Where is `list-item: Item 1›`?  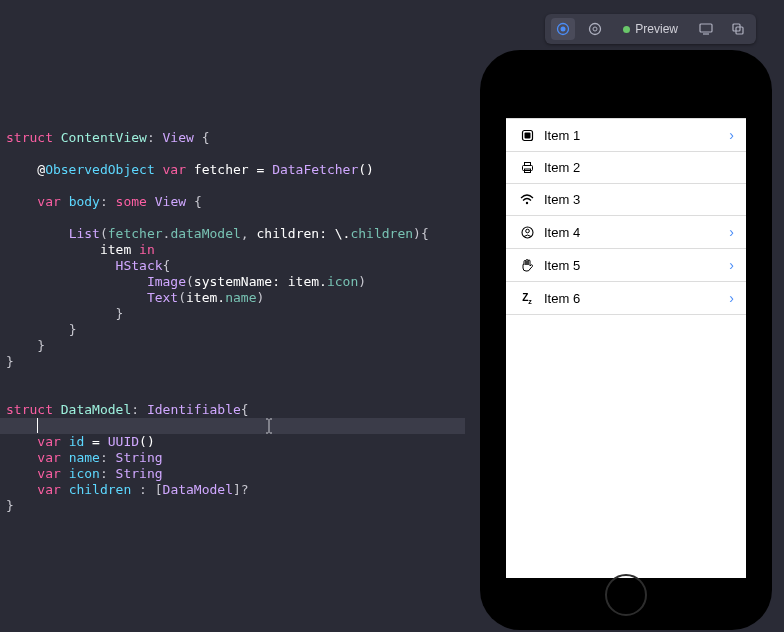
list-item: Item 1› is located at coordinates (626, 135).